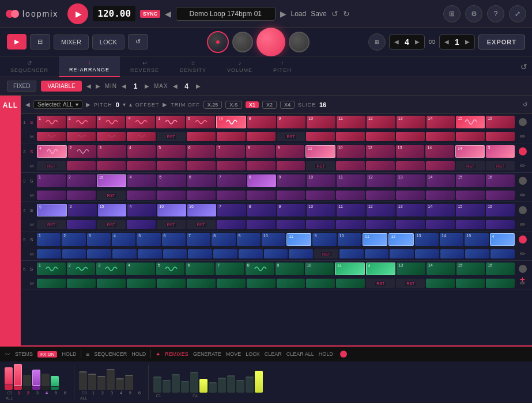 The width and height of the screenshot is (532, 403). I want to click on track-1-seg-13: 13, so click(411, 122).